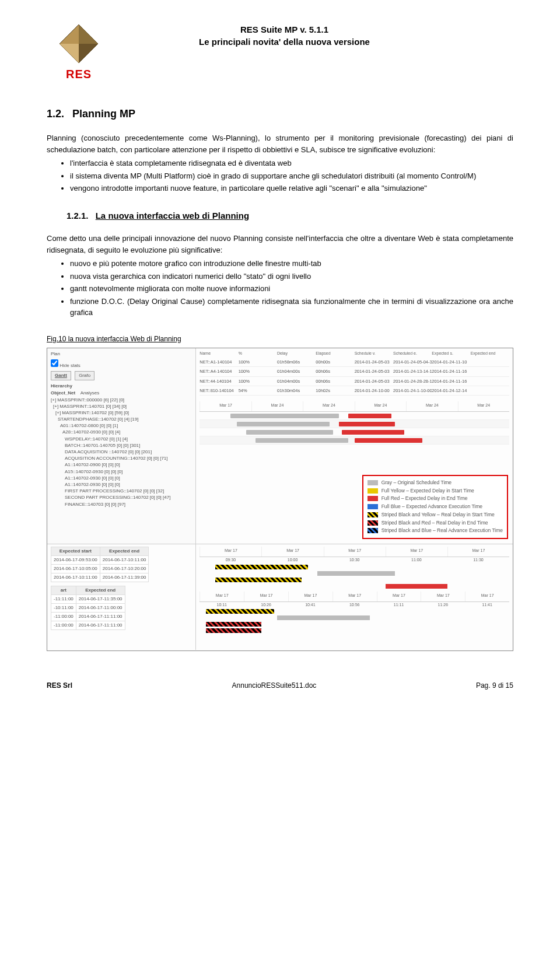 Image resolution: width=560 pixels, height=969 pixels. Describe the element at coordinates (280, 685) in the screenshot. I see `page-footer: RES Srl AnnuncioRESSuite511.doc Pag. 9 d…` at that location.